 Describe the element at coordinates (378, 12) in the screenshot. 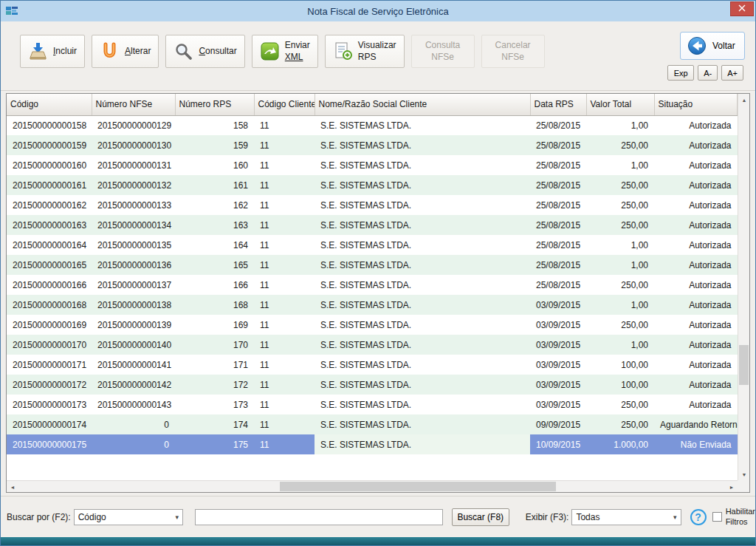

I see `window-title: Nota Fiscal de Serviço Eletrônica` at that location.